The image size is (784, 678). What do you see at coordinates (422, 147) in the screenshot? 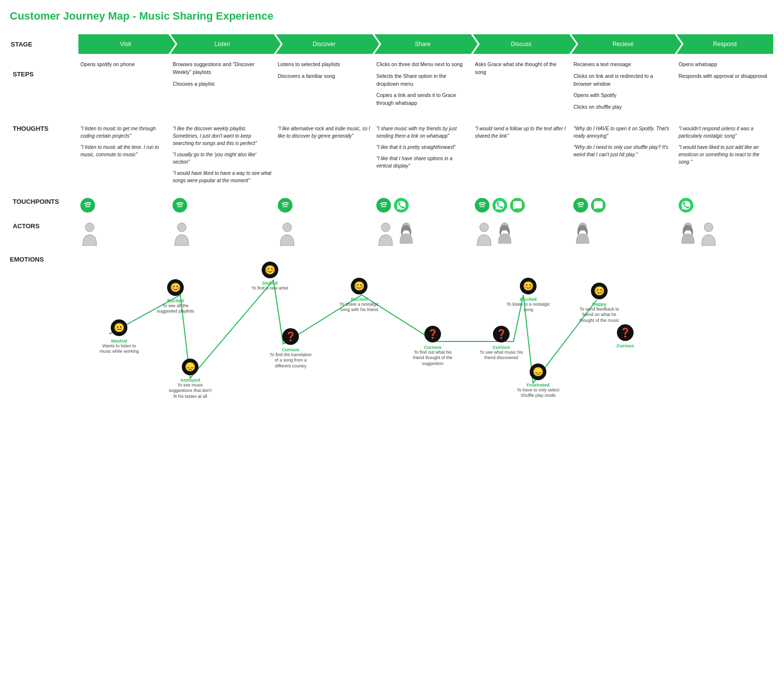
I see `thoughts-share: "I share music with my friends by just s…` at bounding box center [422, 147].